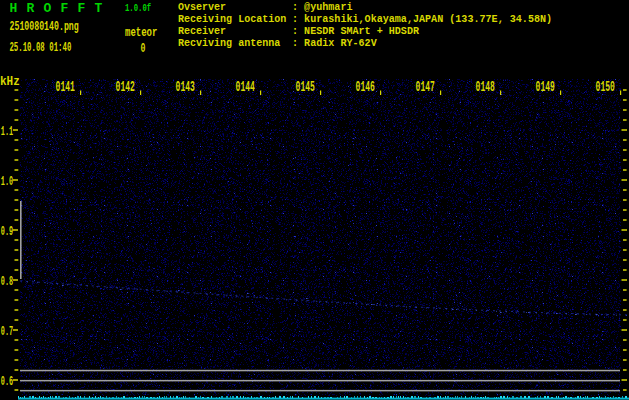 The height and width of the screenshot is (400, 629). I want to click on svg-text:: @yuhmari: : @yuhmari, so click(322, 8).